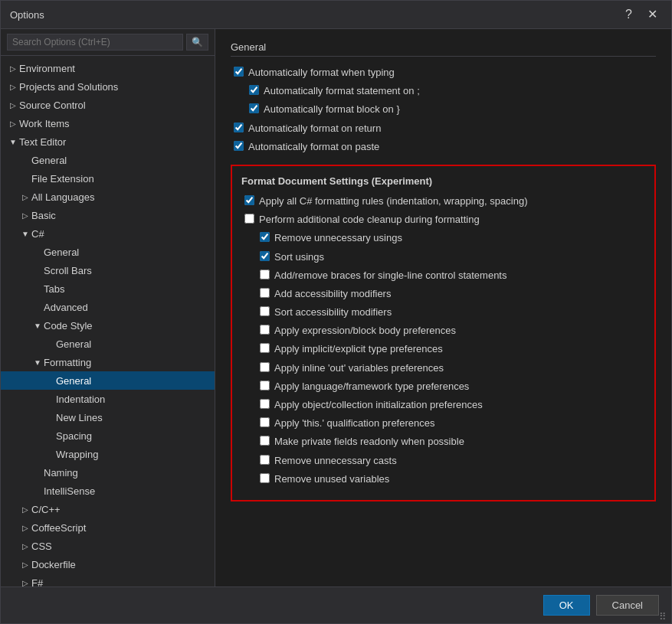 The width and height of the screenshot is (672, 624). What do you see at coordinates (107, 270) in the screenshot?
I see `tree-item-cs-scrollbars: Scroll Bars` at bounding box center [107, 270].